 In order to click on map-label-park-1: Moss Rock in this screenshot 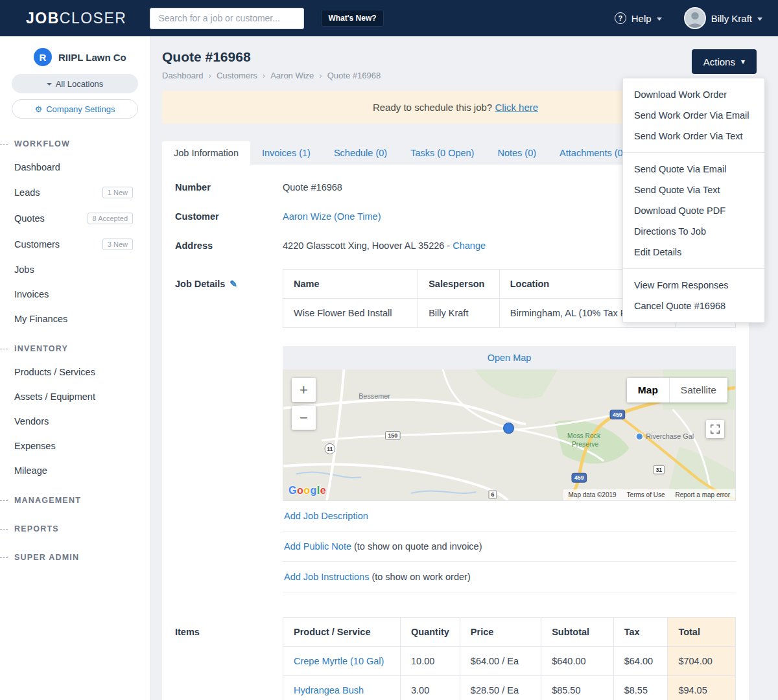, I will do `click(584, 436)`.